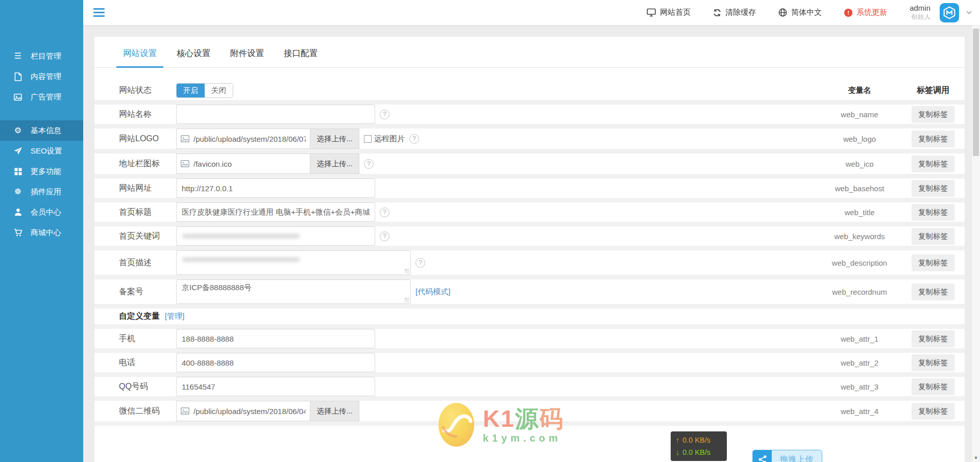 This screenshot has height=462, width=980. What do you see at coordinates (699, 452) in the screenshot?
I see `download-speed: ↓ 0.0 KB/s` at bounding box center [699, 452].